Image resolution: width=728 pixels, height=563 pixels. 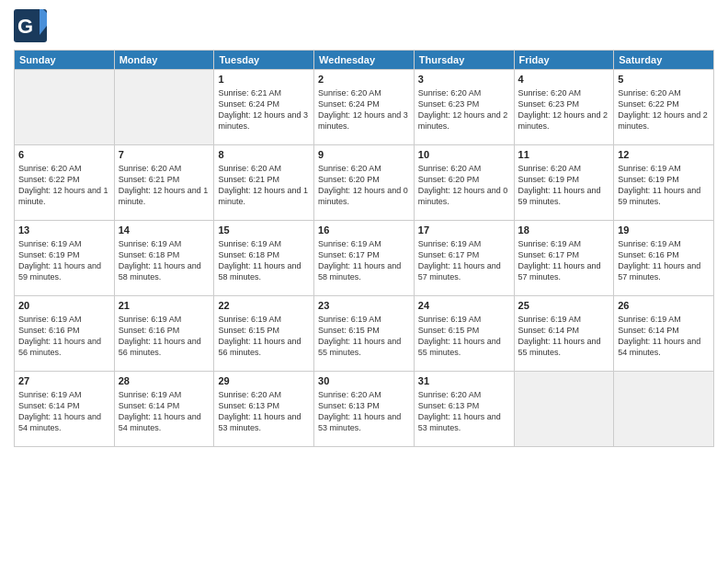 I want to click on day-cell: 18Sunrise: 6:19 AMSunset: 6:17 PMDayligh…, so click(x=564, y=259).